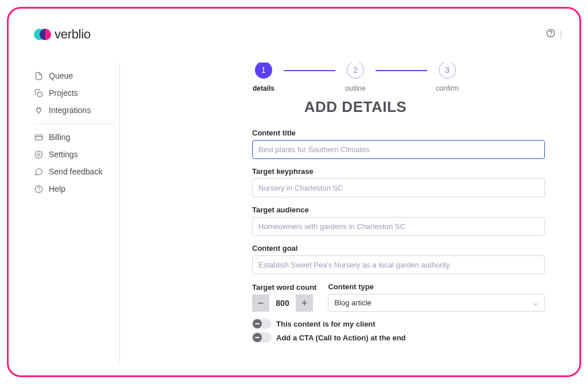 The height and width of the screenshot is (384, 588). What do you see at coordinates (283, 303) in the screenshot?
I see `word-count-value: 800` at bounding box center [283, 303].